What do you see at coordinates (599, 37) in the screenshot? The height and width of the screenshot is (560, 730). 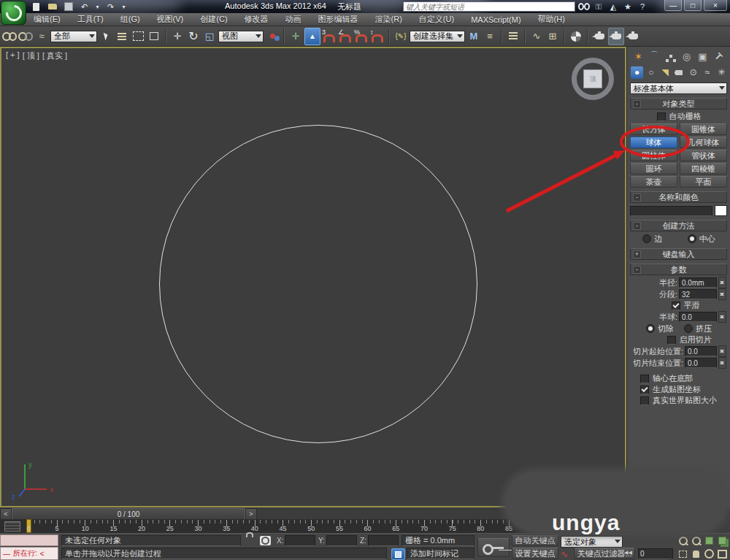 I see `render-setup-button` at bounding box center [599, 37].